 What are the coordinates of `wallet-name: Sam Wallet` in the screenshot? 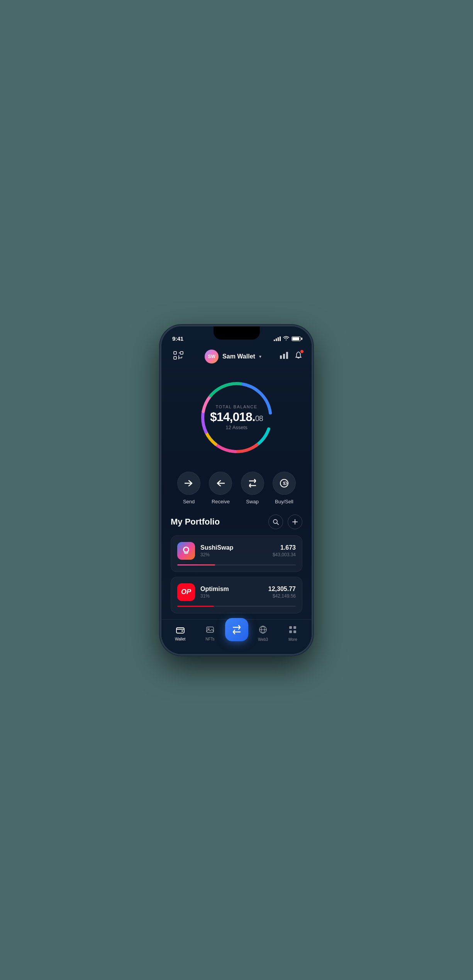 It's located at (239, 357).